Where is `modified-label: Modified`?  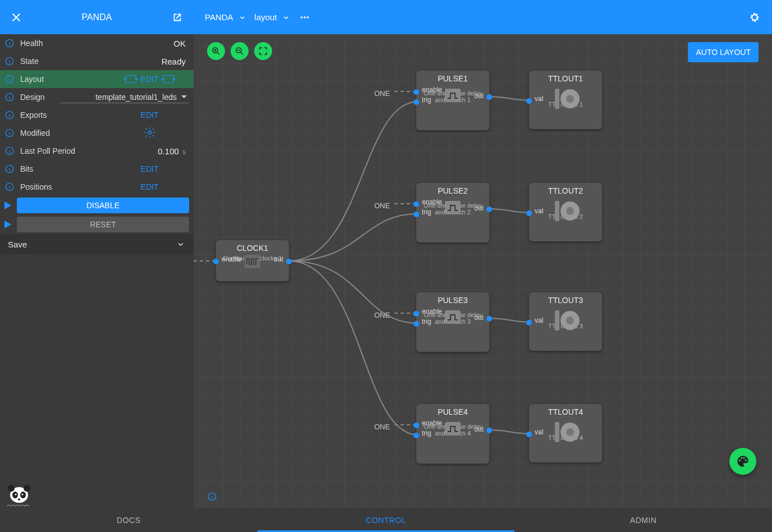
modified-label: Modified is located at coordinates (62, 133).